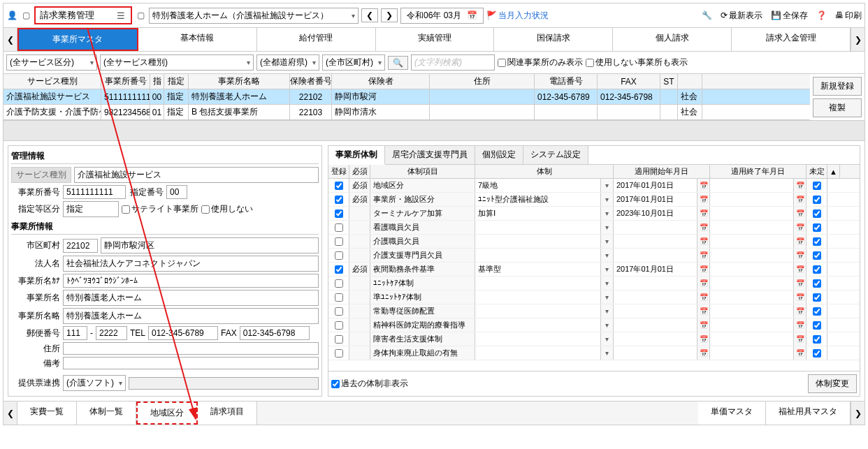 This screenshot has width=868, height=449. Describe the element at coordinates (594, 339) in the screenshot. I see `detail-row: 障害者生活支援体制▾📅📅` at that location.